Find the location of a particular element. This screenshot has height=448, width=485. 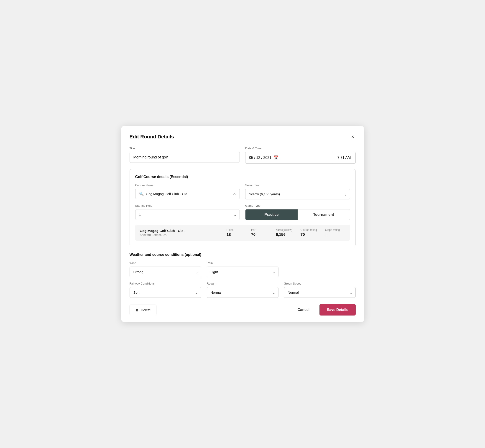

par-label: Par is located at coordinates (253, 230).